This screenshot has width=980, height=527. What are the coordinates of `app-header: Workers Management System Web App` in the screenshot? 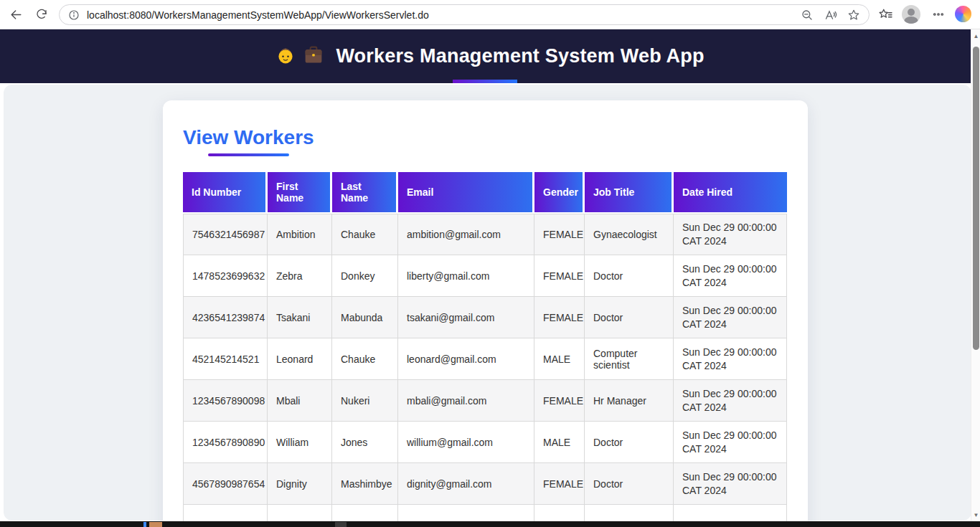 It's located at (490, 56).